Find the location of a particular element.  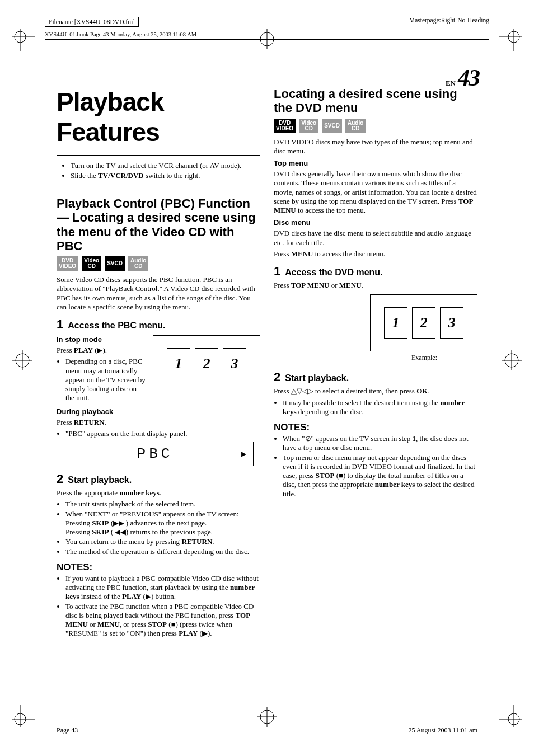

step2-line: Press the appropriate number keys. is located at coordinates (158, 493).